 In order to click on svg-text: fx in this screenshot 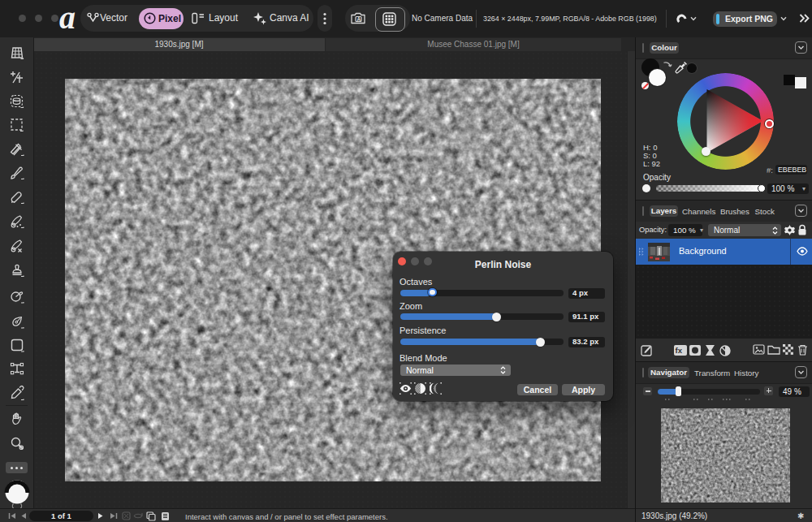, I will do `click(679, 351)`.